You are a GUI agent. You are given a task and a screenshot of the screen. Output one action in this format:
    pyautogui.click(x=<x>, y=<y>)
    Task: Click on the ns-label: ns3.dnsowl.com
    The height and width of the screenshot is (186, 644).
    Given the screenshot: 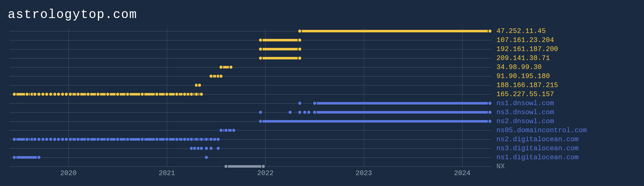 What is the action you would take?
    pyautogui.click(x=525, y=113)
    